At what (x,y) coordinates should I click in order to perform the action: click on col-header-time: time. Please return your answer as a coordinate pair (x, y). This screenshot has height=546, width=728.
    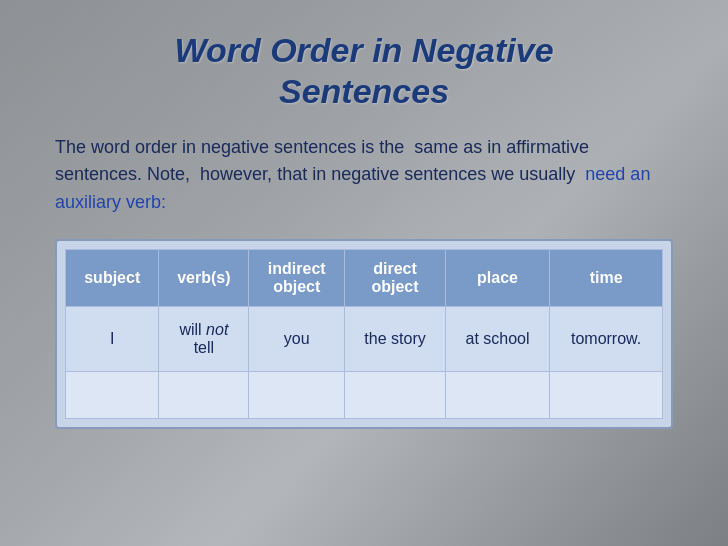
    Looking at the image, I should click on (606, 278).